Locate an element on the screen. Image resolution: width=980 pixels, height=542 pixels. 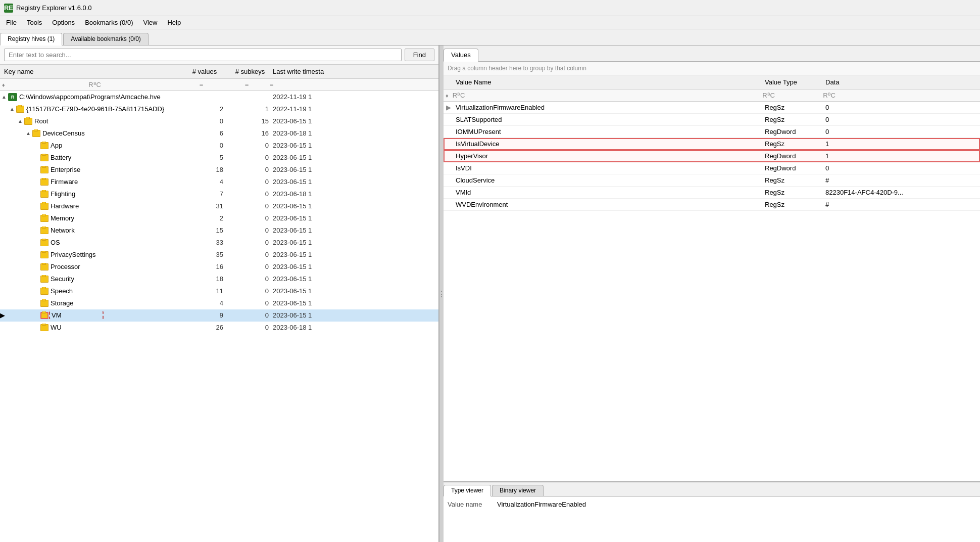
filter-val-data: RᴮC is located at coordinates (900, 95).